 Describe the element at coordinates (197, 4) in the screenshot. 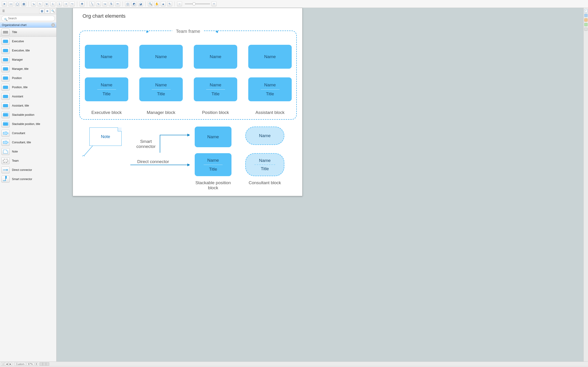

I see `zoom-slider` at that location.